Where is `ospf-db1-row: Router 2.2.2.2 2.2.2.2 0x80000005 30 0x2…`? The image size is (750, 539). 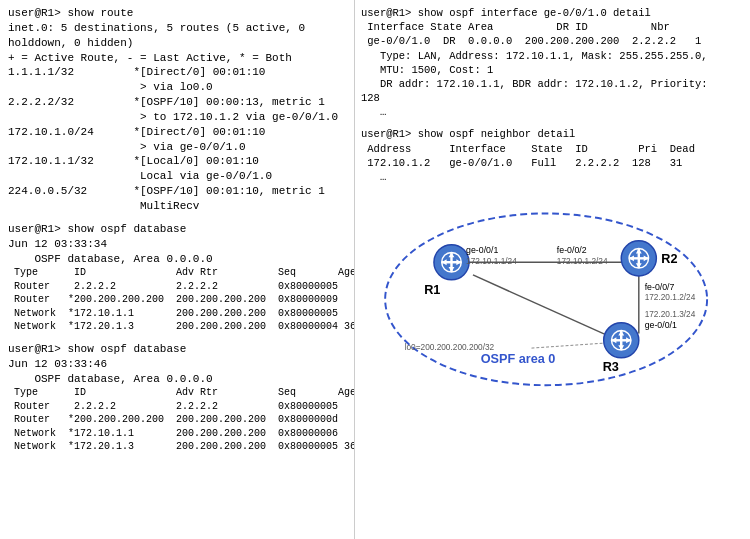
ospf-db1-row: Router 2.2.2.2 2.2.2.2 0x80000005 30 0x2… is located at coordinates (177, 287).